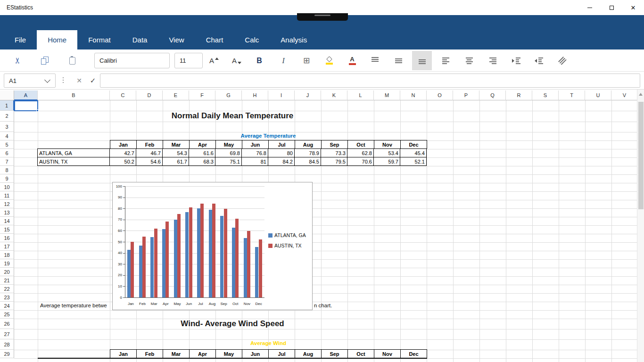 This screenshot has height=362, width=644. Describe the element at coordinates (7, 162) in the screenshot. I see `row-header-7: 7` at that location.